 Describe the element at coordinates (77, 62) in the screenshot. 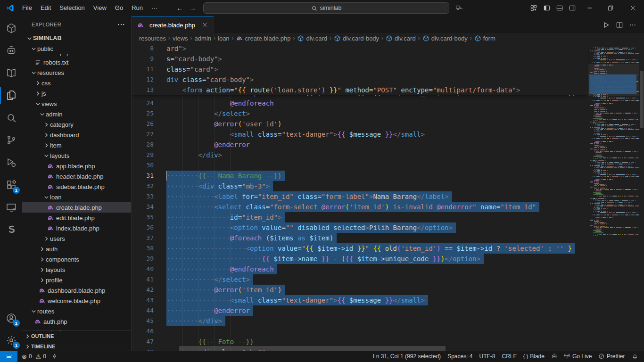

I see `tree-item-robots.txt: robots.txt` at that location.